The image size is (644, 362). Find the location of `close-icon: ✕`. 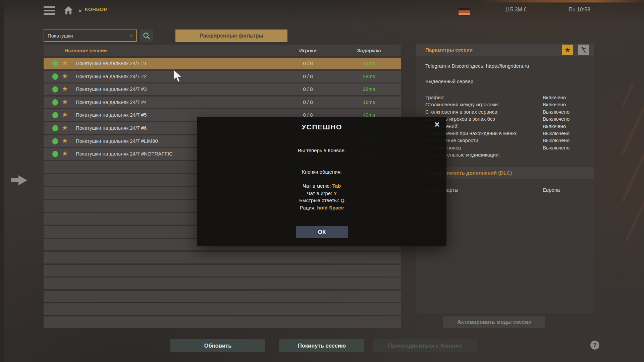

close-icon: ✕ is located at coordinates (437, 125).